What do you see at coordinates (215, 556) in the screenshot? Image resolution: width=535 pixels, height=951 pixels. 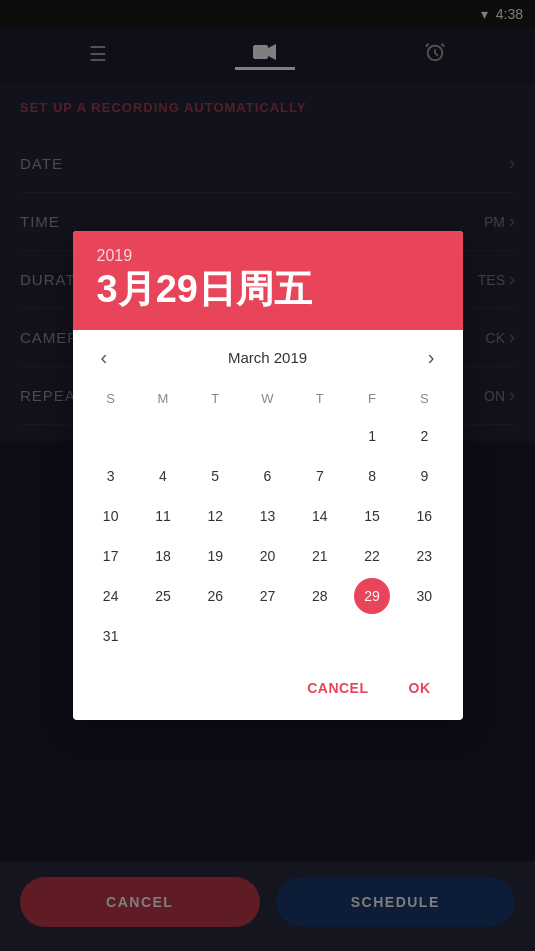 I see `calendar-day: 19` at bounding box center [215, 556].